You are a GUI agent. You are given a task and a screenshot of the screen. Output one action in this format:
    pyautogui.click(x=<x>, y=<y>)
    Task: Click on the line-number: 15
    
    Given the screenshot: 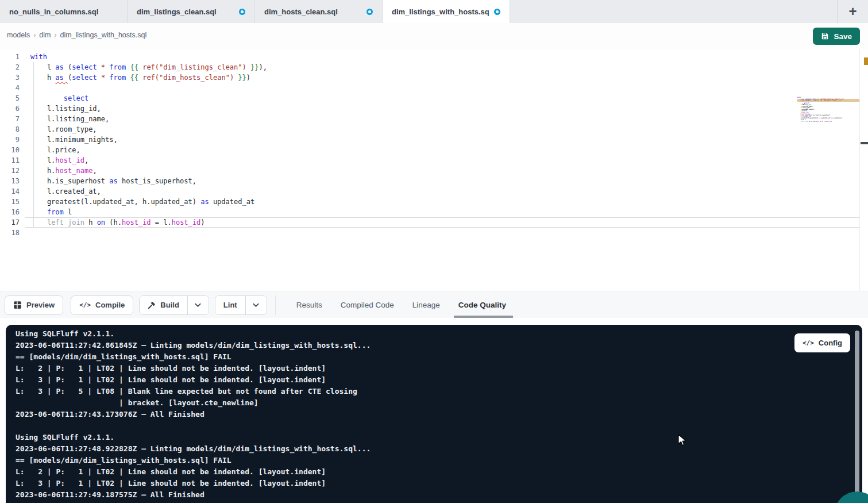 What is the action you would take?
    pyautogui.click(x=10, y=202)
    